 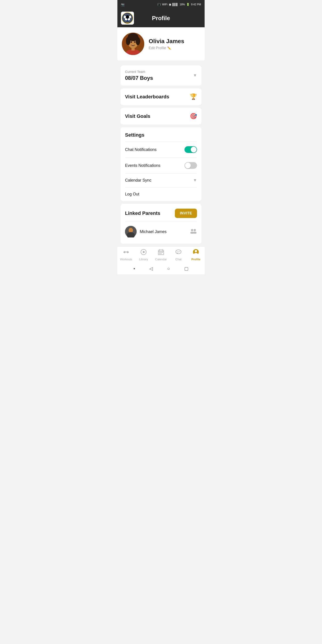 What do you see at coordinates (170, 4) in the screenshot?
I see `sim-icon: ▣` at bounding box center [170, 4].